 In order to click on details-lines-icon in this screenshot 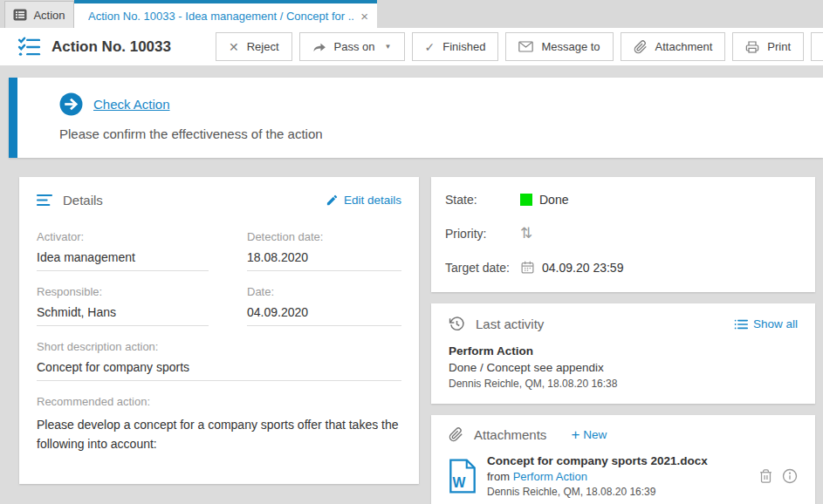, I will do `click(45, 201)`.